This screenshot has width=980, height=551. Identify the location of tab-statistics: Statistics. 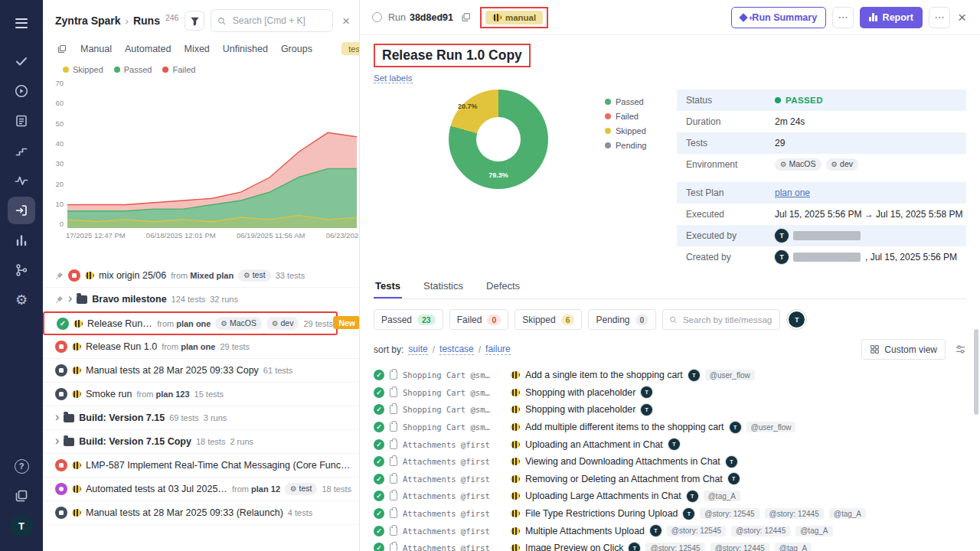
(443, 289).